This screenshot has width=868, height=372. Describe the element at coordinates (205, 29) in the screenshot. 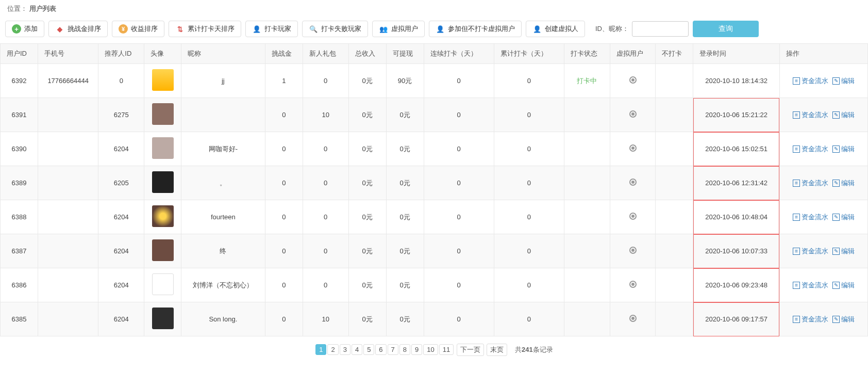

I see `cumulative-sort-button: ⇅累计打卡天排序` at that location.